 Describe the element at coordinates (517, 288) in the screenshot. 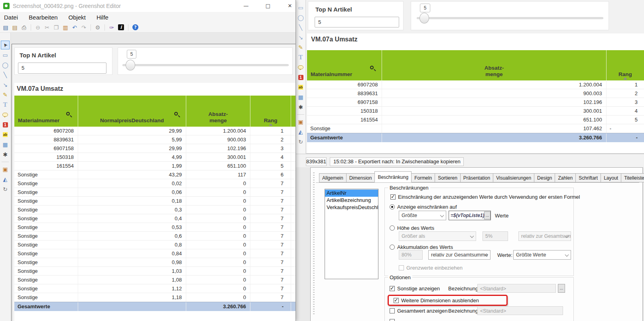

I see `others-caption-input: <Standard>` at that location.